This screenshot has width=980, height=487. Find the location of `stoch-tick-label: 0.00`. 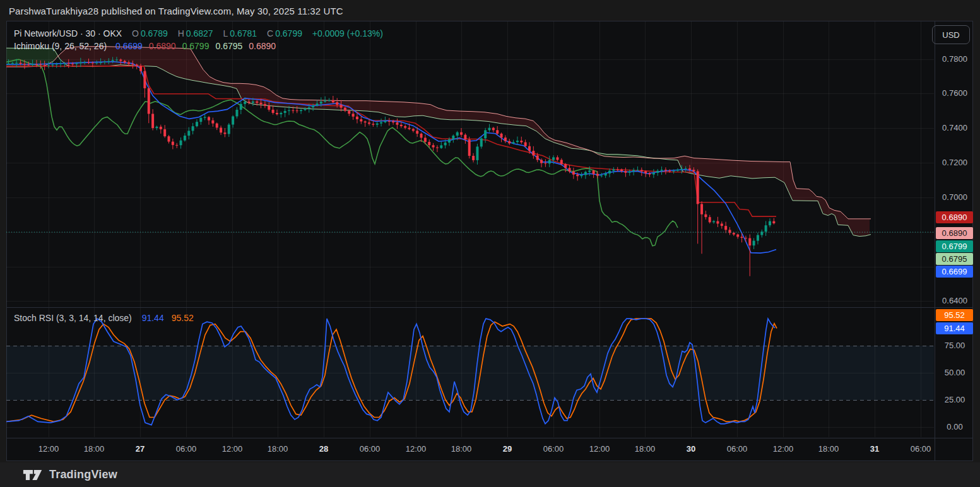

stoch-tick-label: 0.00 is located at coordinates (955, 426).